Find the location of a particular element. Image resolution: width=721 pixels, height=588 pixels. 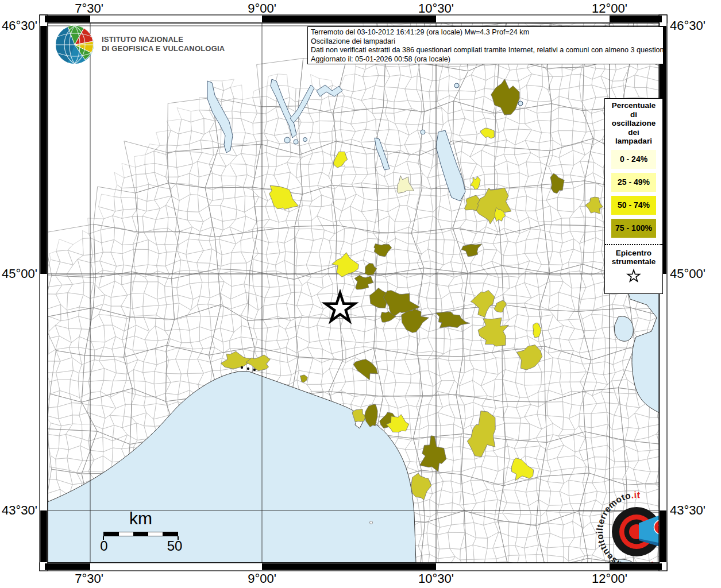

top-label-4: 12°00' is located at coordinates (610, 9).